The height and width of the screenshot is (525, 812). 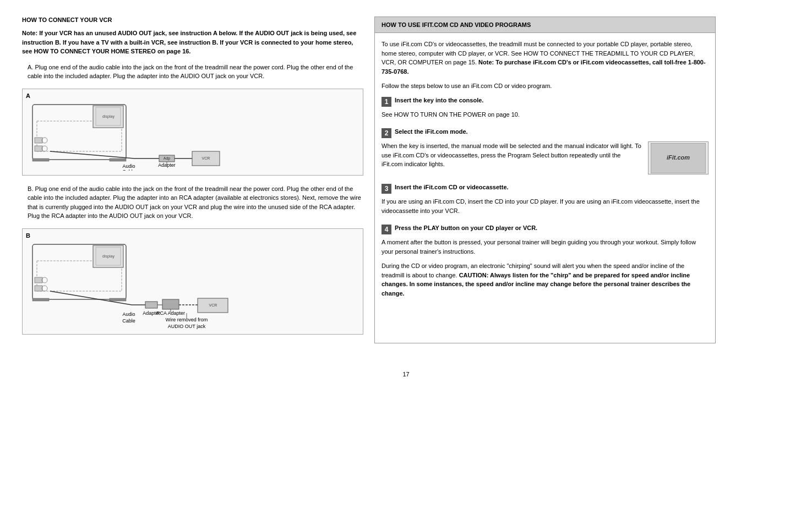 I want to click on step-4-body: A moment after the button is pressed, yo…, so click(x=545, y=267).